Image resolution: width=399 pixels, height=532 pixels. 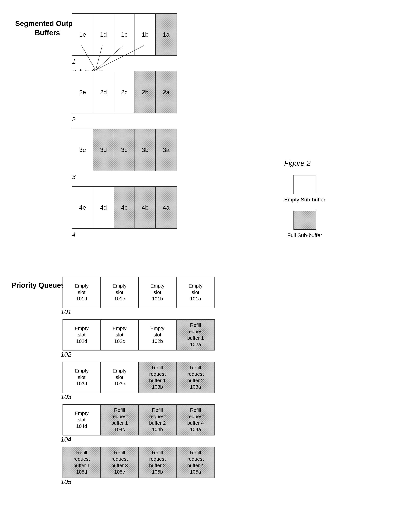 I want to click on pq-cell-101c: Emptyslot101c, so click(x=120, y=292).